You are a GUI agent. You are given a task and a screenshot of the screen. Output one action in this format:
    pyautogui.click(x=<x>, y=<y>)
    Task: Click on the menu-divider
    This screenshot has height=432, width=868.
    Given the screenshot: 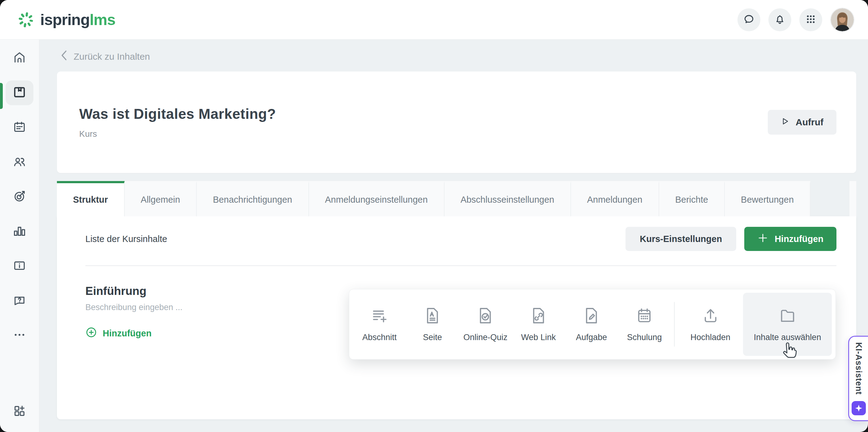 What is the action you would take?
    pyautogui.click(x=674, y=324)
    